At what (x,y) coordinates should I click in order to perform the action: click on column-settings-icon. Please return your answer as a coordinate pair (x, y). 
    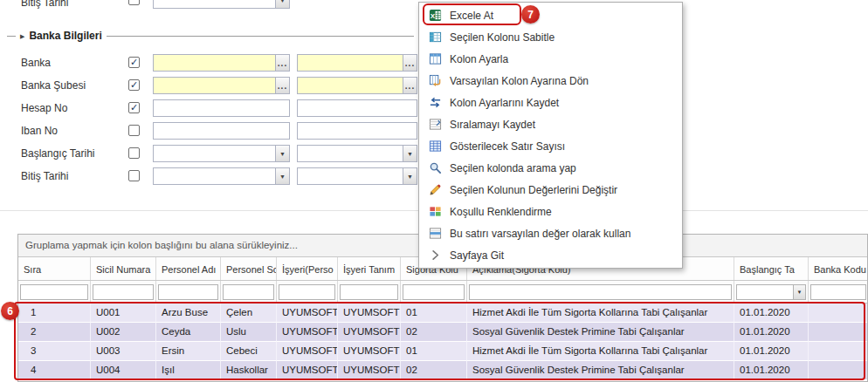
    Looking at the image, I should click on (435, 59).